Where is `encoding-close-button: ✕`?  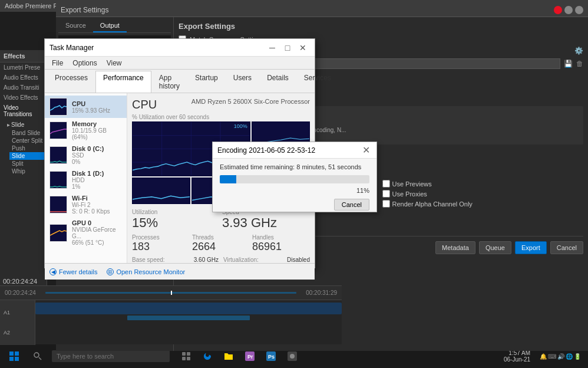 encoding-close-button: ✕ is located at coordinates (366, 150).